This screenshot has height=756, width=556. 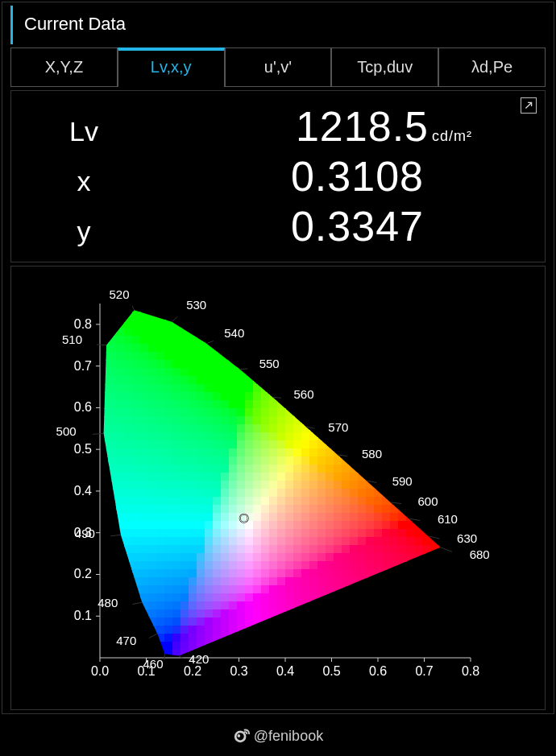 I want to click on tab-lambdape: λd,Pe, so click(x=492, y=68).